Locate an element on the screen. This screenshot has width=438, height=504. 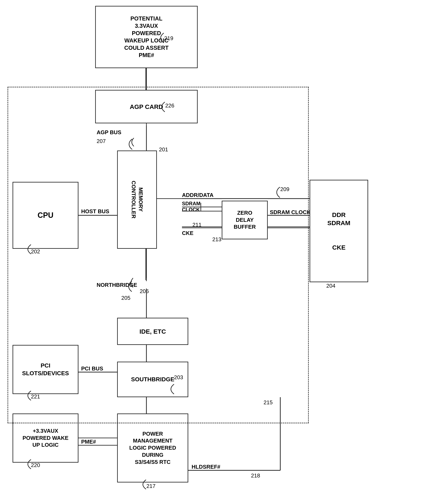
hldsref-label: HLDSREF# is located at coordinates (206, 467).